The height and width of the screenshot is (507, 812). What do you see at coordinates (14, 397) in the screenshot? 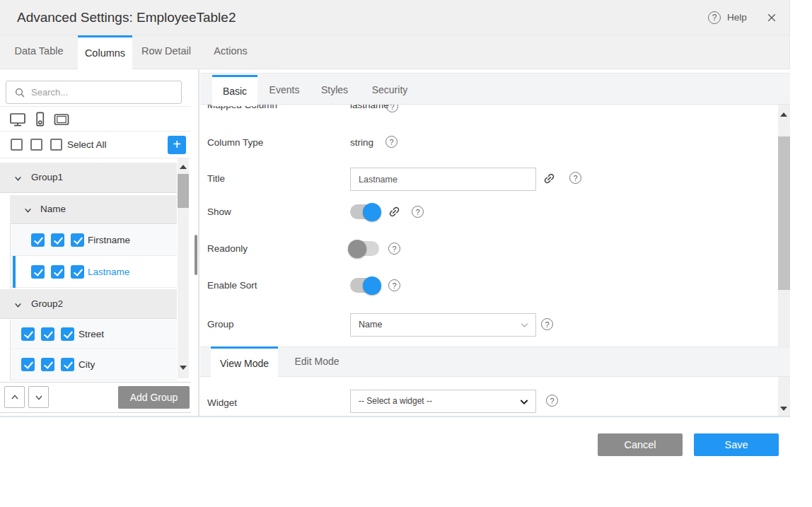
I see `move-up-button` at bounding box center [14, 397].